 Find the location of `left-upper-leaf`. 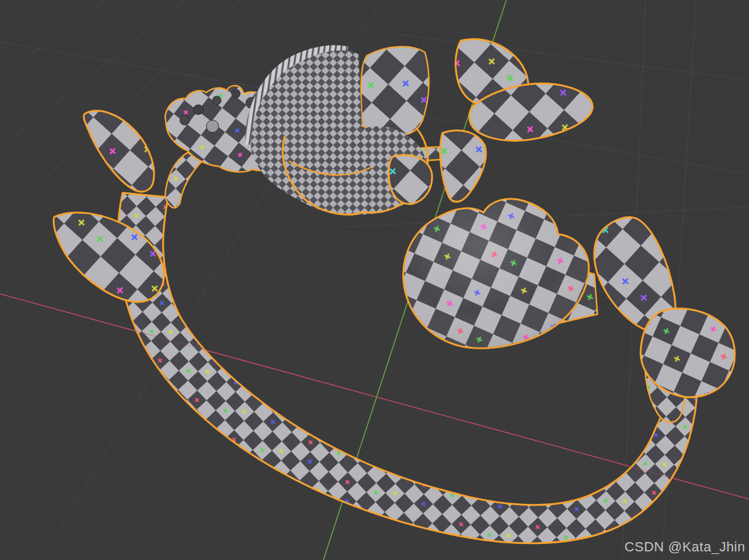

left-upper-leaf is located at coordinates (119, 152).